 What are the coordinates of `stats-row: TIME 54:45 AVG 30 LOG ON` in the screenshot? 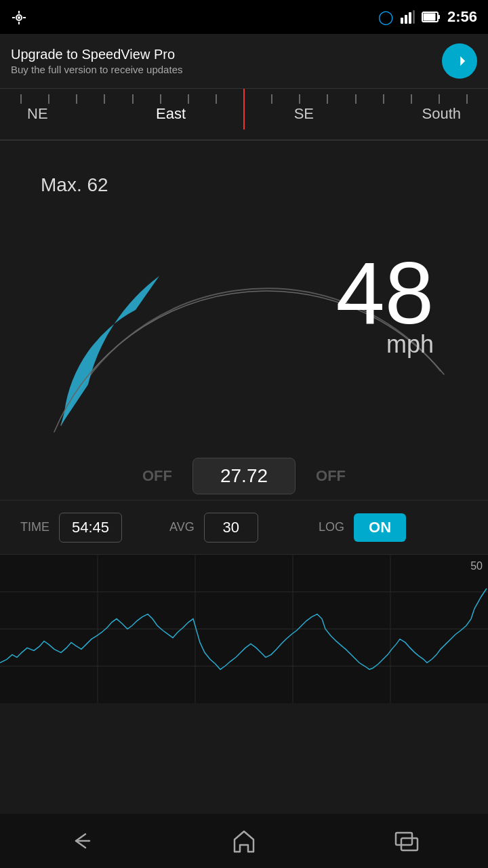 It's located at (244, 527).